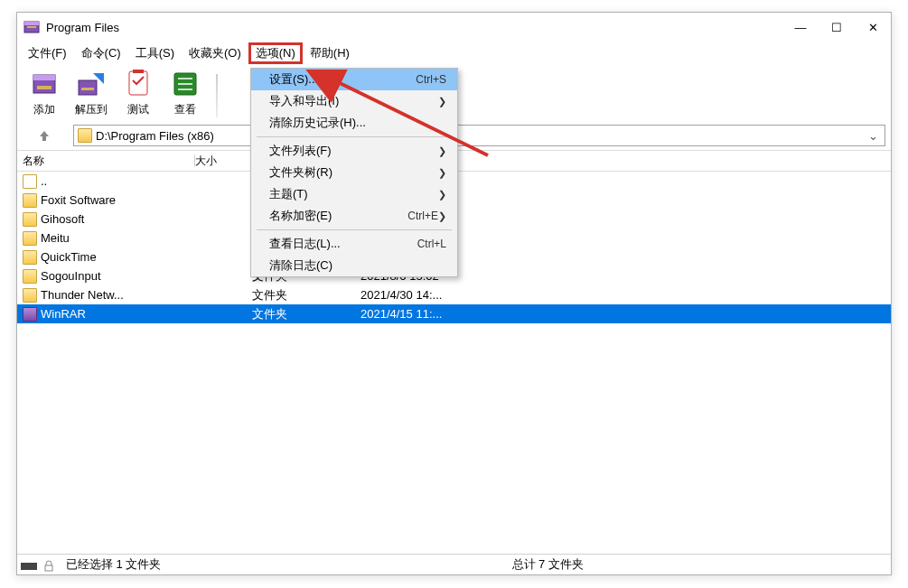 Image resolution: width=908 pixels, height=588 pixels. What do you see at coordinates (354, 173) in the screenshot?
I see `menu-item: 文件夹树(R)❯` at bounding box center [354, 173].